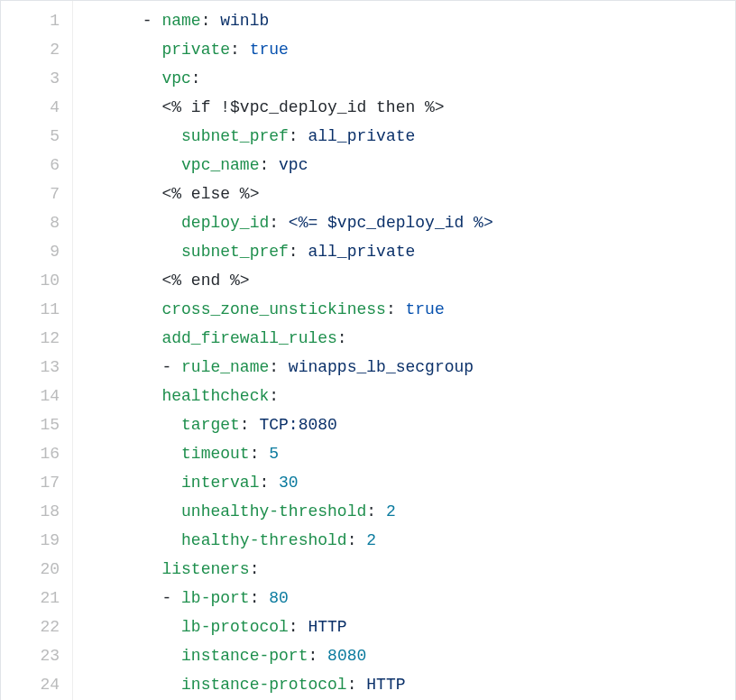 This screenshot has height=700, width=736. What do you see at coordinates (264, 540) in the screenshot?
I see `token-key: healthy-threshold` at bounding box center [264, 540].